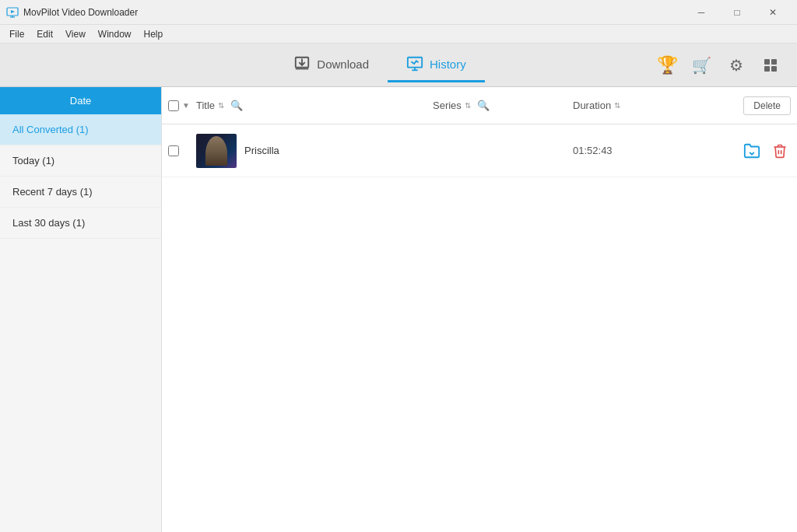 This screenshot has height=532, width=797. Describe the element at coordinates (342, 64) in the screenshot. I see `tab-download-label: Download` at that location.